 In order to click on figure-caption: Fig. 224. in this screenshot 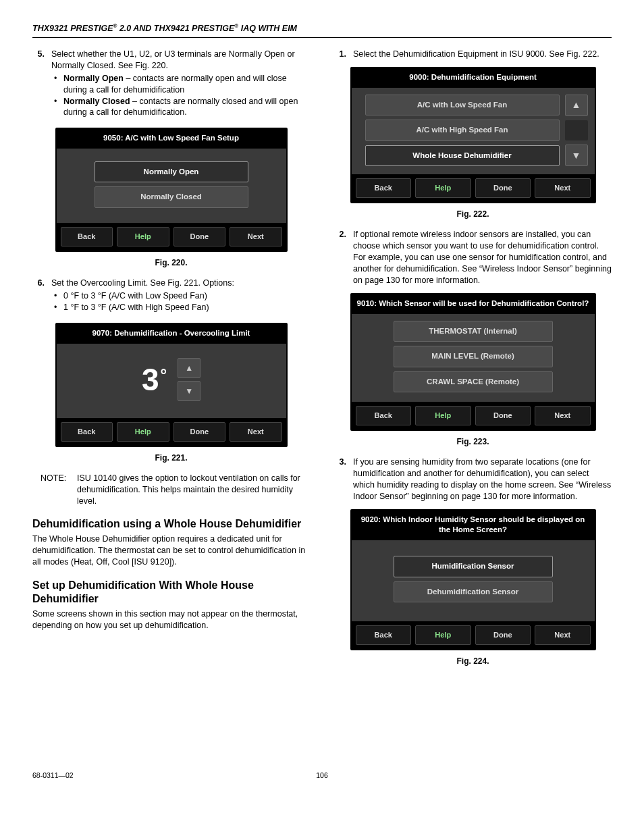, I will do `click(473, 661)`.